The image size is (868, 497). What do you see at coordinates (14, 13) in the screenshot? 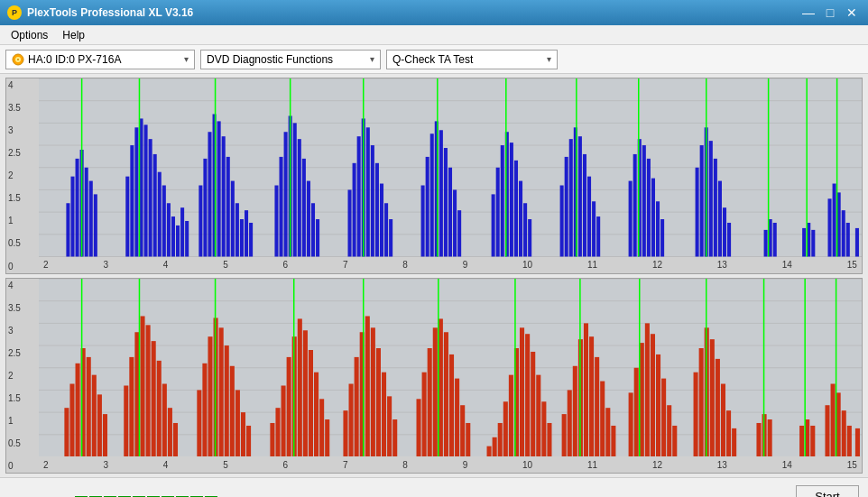
I see `app-icon: P` at bounding box center [14, 13].